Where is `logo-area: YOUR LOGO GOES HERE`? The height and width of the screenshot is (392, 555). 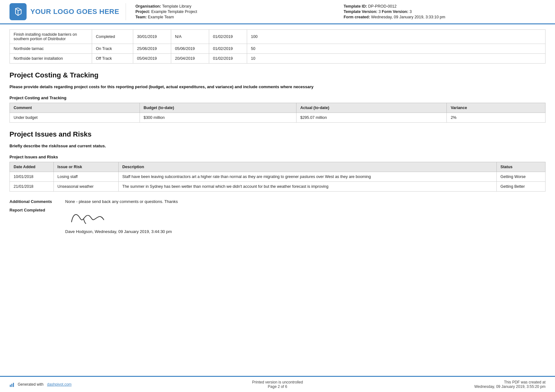
logo-area: YOUR LOGO GOES HERE is located at coordinates (65, 12).